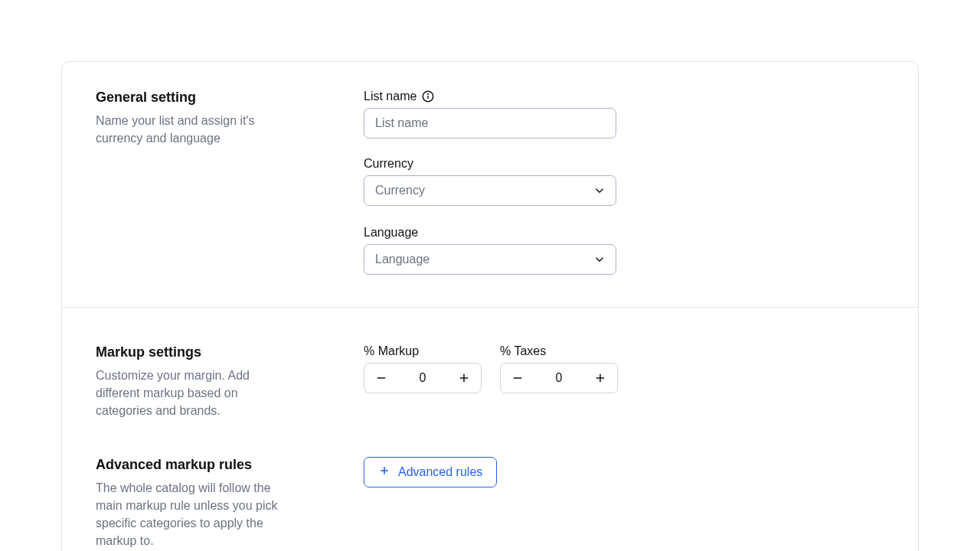 The image size is (980, 551). What do you see at coordinates (423, 378) in the screenshot?
I see `pct-markup-value: 0` at bounding box center [423, 378].